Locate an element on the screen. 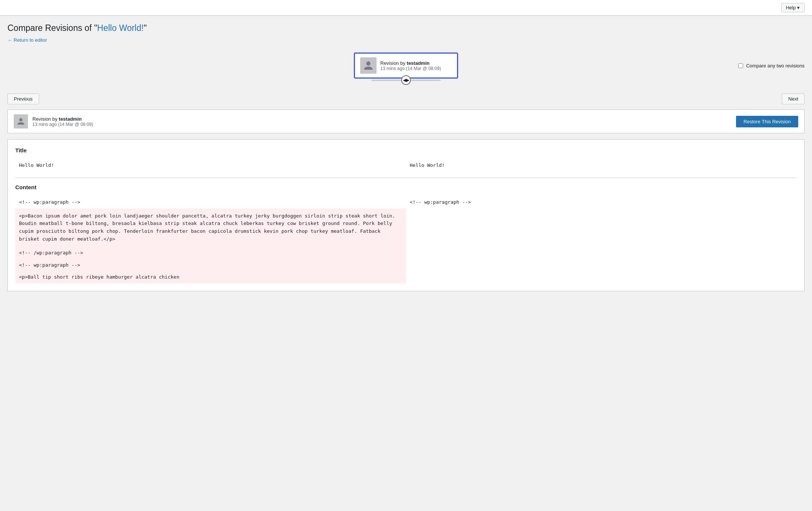  page-title: Compare Revisions of "Hello World!" is located at coordinates (406, 28).